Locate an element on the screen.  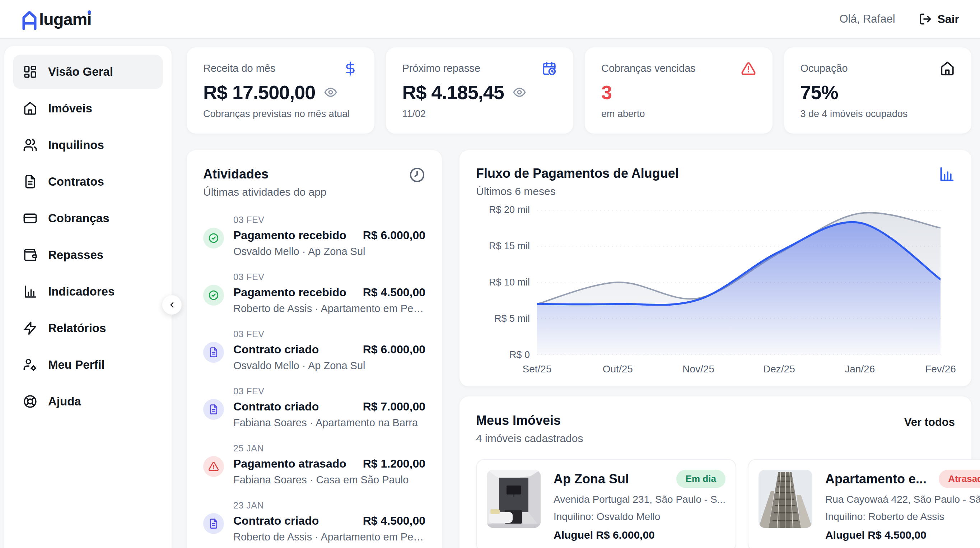
logo-letter-i: i is located at coordinates (89, 19).